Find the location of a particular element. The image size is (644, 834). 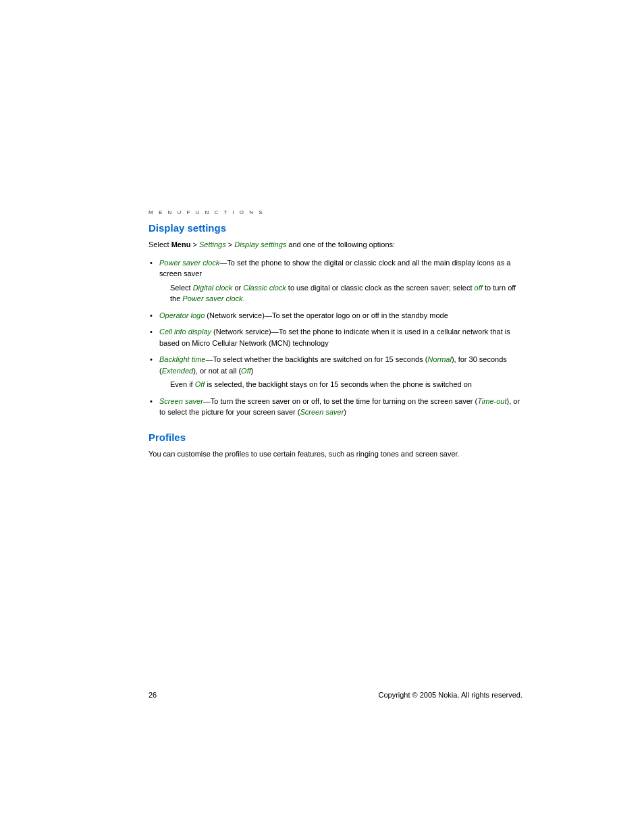

bullet-power-saver-clock: Power saver clock—To set the phone to sh… is located at coordinates (336, 281).